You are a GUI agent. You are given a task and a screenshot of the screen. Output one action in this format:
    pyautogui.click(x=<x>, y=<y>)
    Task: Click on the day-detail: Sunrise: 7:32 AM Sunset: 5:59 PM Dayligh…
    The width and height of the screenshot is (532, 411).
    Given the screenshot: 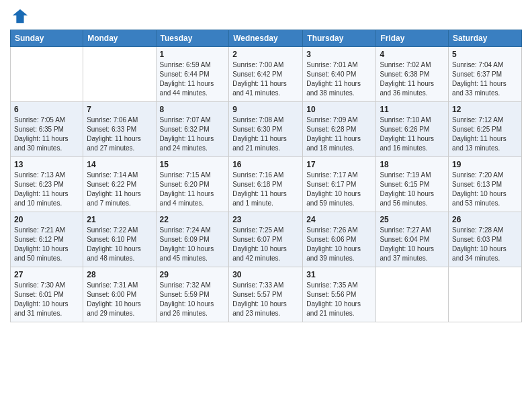 What is the action you would take?
    pyautogui.click(x=193, y=300)
    